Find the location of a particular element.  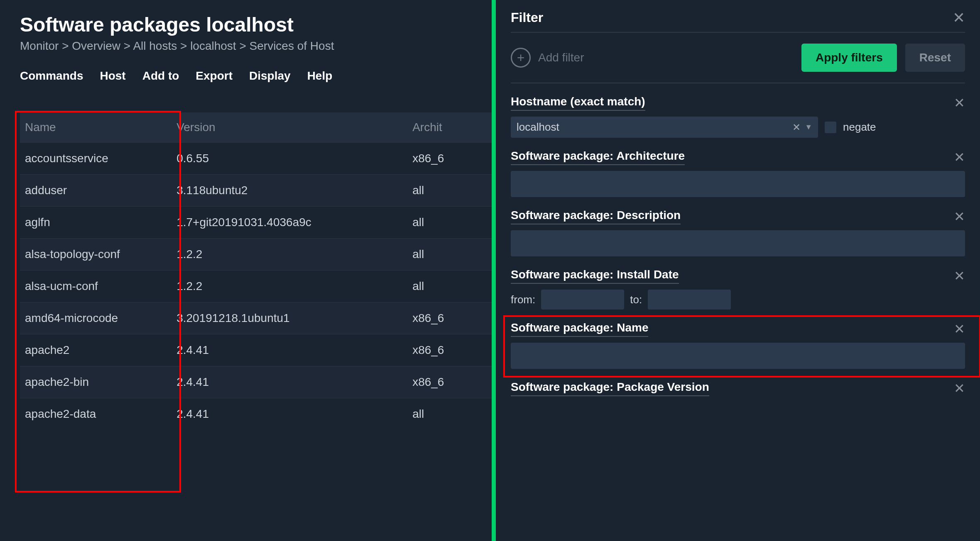

menu-help: Help is located at coordinates (320, 76).